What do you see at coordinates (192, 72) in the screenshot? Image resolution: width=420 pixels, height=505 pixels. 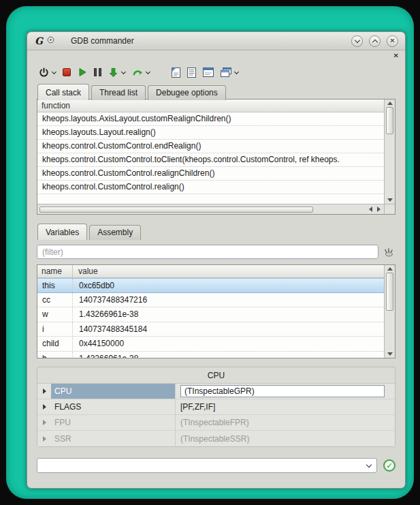 I see `call-list-button` at bounding box center [192, 72].